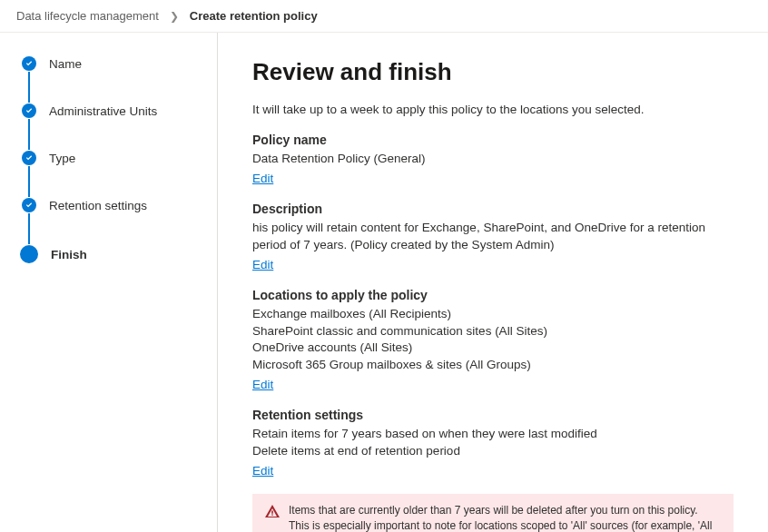  I want to click on description-value: his policy will retain content for Excha…, so click(493, 237).